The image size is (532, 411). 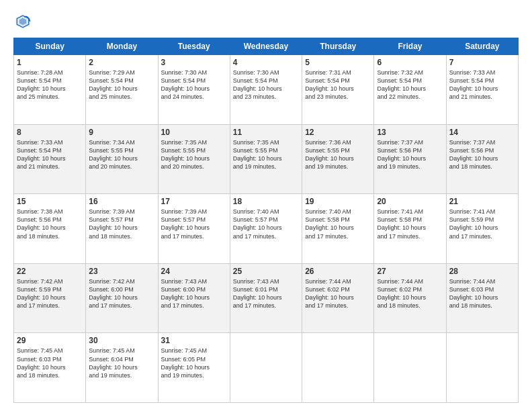 What do you see at coordinates (266, 271) in the screenshot?
I see `day-number: 25` at bounding box center [266, 271].